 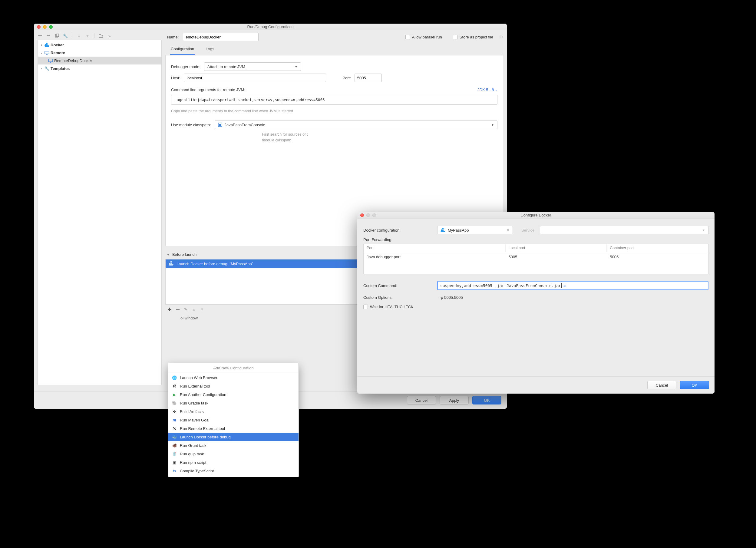 I want to click on tree-node-remote: ⌄ Remote, so click(x=100, y=53).